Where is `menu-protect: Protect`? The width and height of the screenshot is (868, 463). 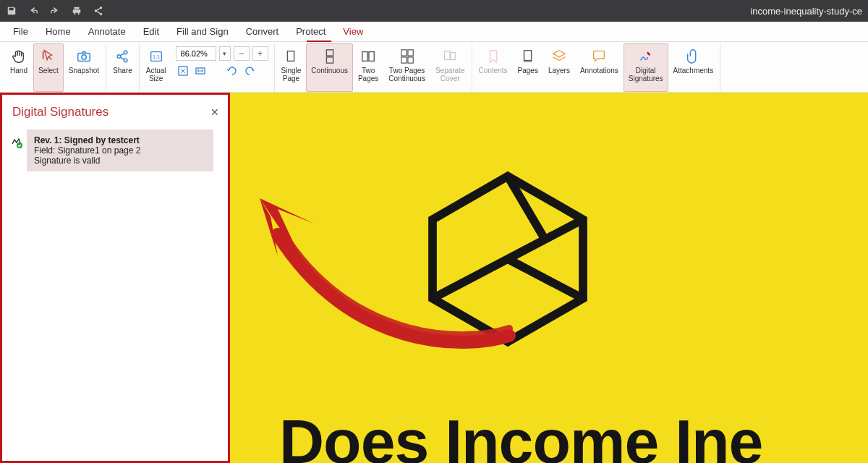
menu-protect: Protect is located at coordinates (311, 32).